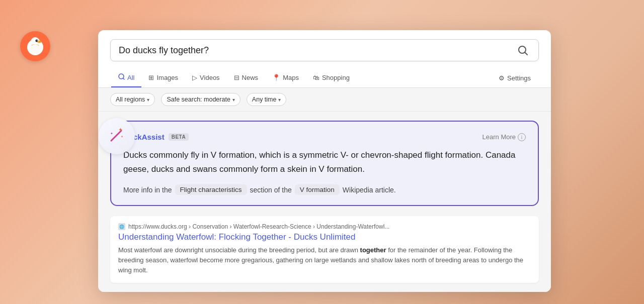  What do you see at coordinates (291, 77) in the screenshot?
I see `tab-maps-label: Maps` at bounding box center [291, 77].